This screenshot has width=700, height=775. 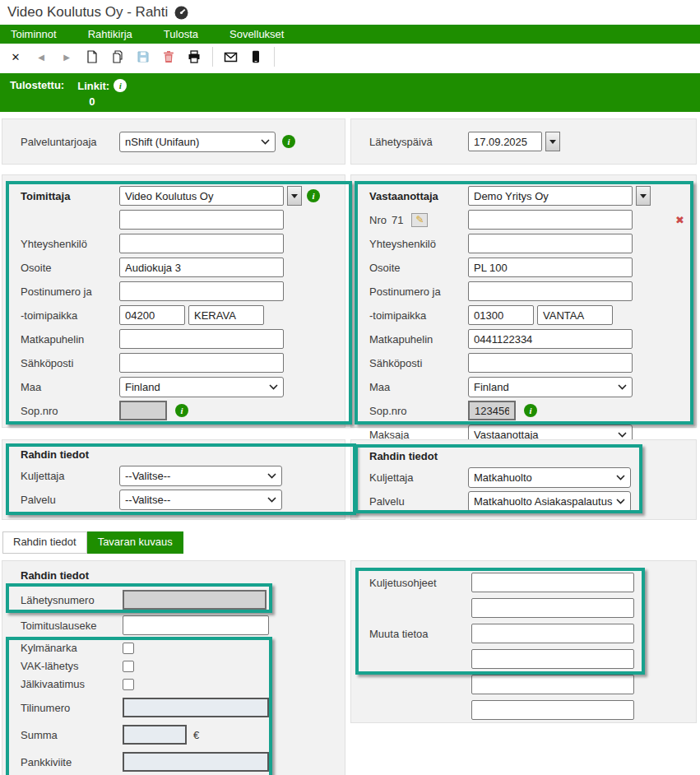 What do you see at coordinates (202, 387) in the screenshot?
I see `sender-country-select: Finland` at bounding box center [202, 387].